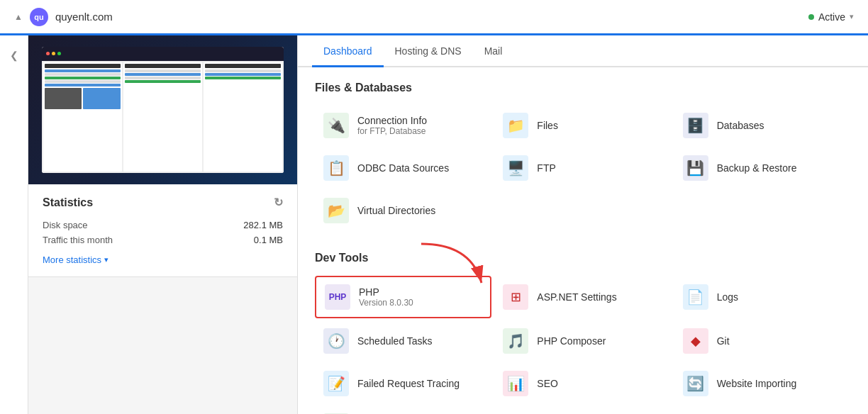 The image size is (868, 414). What do you see at coordinates (696, 297) in the screenshot?
I see `logs-icon: 📄` at bounding box center [696, 297].